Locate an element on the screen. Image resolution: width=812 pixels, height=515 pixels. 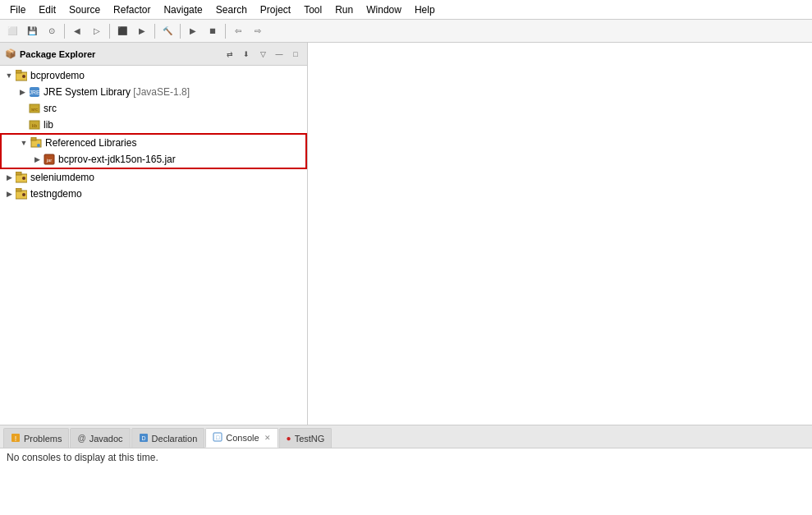
tree-item-jre: ▶JREJRE System Library [JavaSE-1.8] is located at coordinates (154, 92).